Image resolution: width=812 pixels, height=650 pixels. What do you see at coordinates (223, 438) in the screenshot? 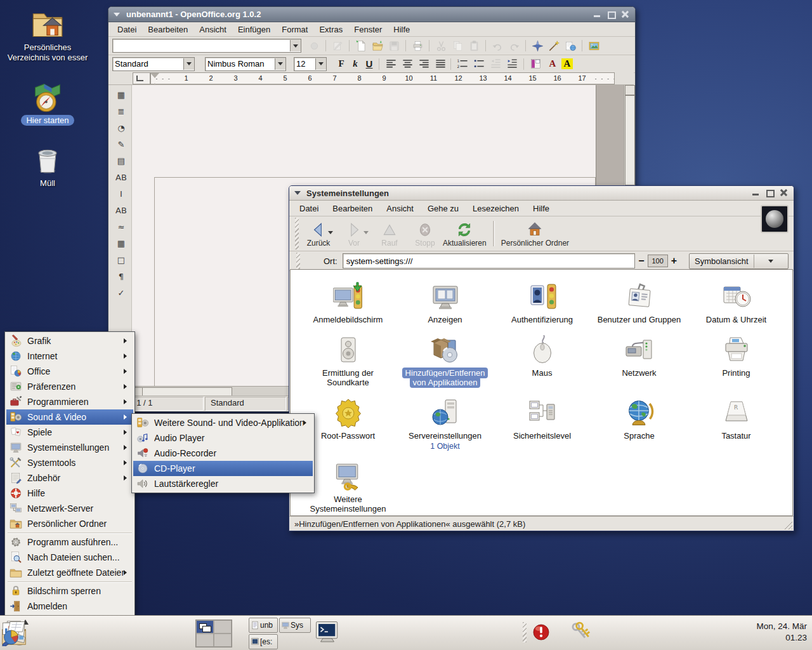
I see `submenu-item: Audio Player` at bounding box center [223, 438].